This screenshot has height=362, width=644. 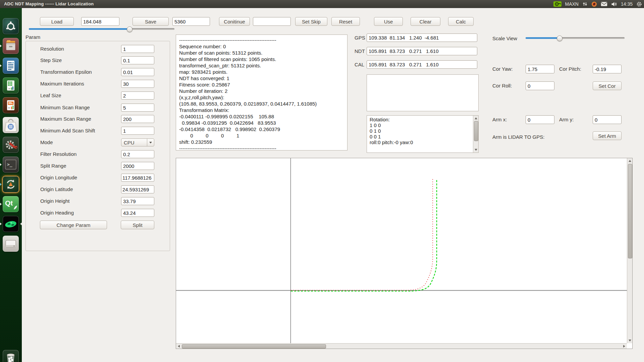 I want to click on load-value-input, so click(x=100, y=21).